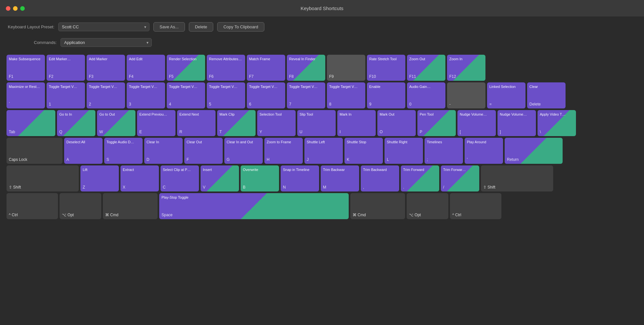 The image size is (644, 325). Describe the element at coordinates (43, 178) in the screenshot. I see `key-shift-l: ⇧ Shift` at that location.